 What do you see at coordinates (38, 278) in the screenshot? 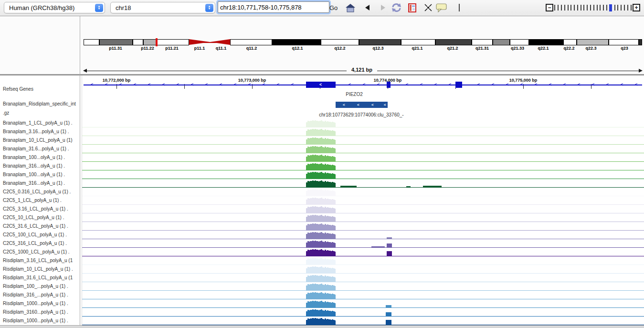
I see `track-label: Risdiplam_31.6_LCL_polyA_u (1` at bounding box center [38, 278].